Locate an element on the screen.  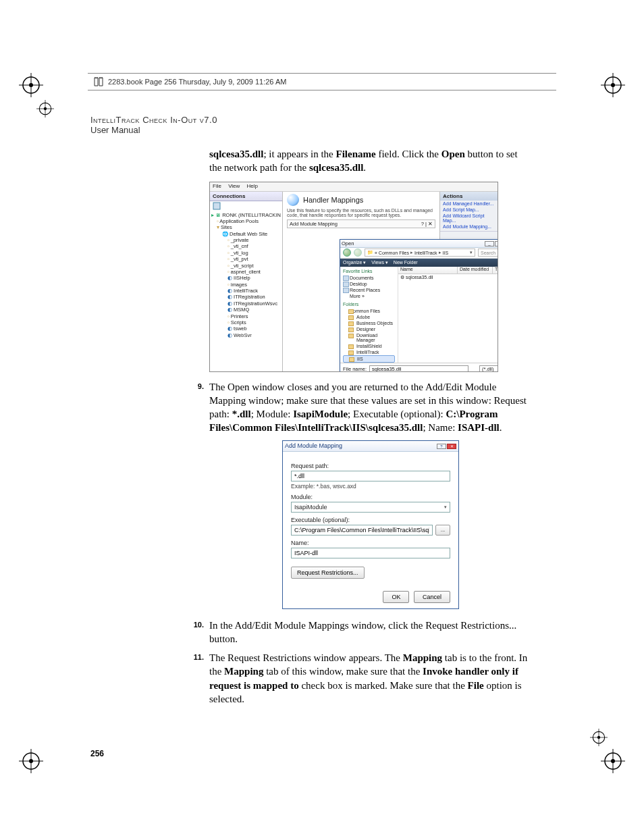
views-menu: Views ▾ is located at coordinates (379, 263).